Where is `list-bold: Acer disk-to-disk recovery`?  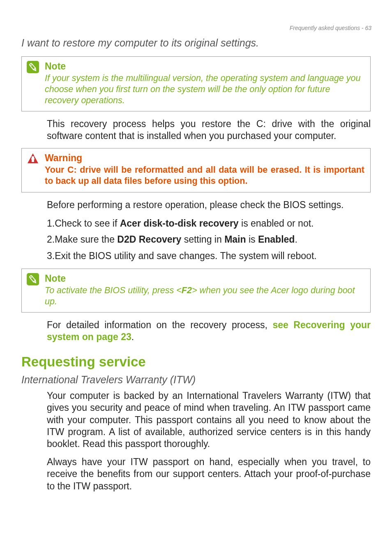 list-bold: Acer disk-to-disk recovery is located at coordinates (179, 223).